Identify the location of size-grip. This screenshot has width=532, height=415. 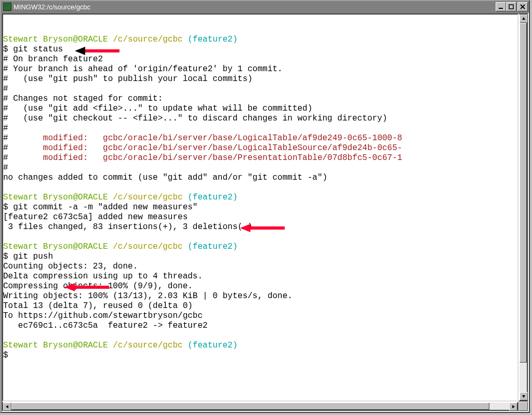
(523, 406).